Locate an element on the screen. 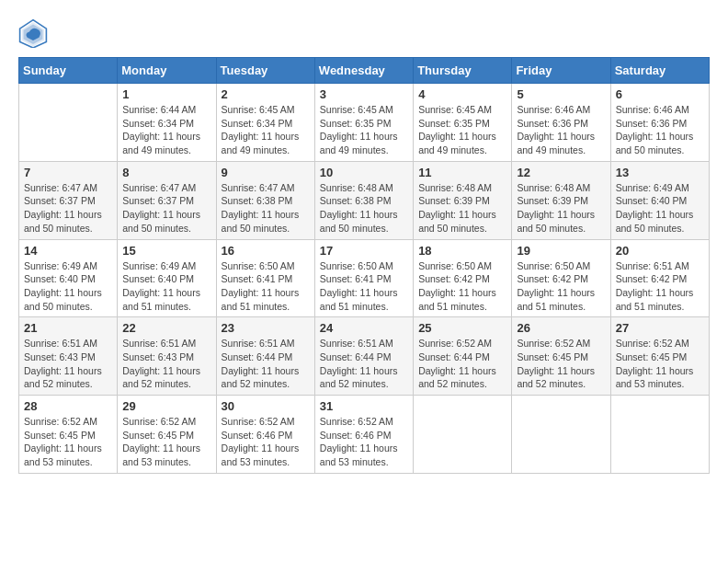 The image size is (728, 563). sunrise-text: Sunrise: 6:45 AM is located at coordinates (364, 110).